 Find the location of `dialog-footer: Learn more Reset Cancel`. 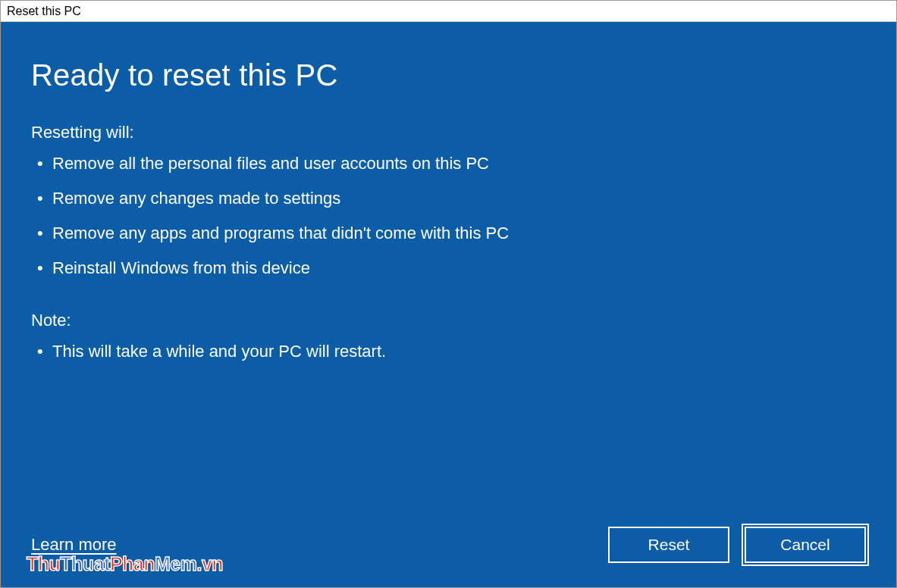

dialog-footer: Learn more Reset Cancel is located at coordinates (449, 546).